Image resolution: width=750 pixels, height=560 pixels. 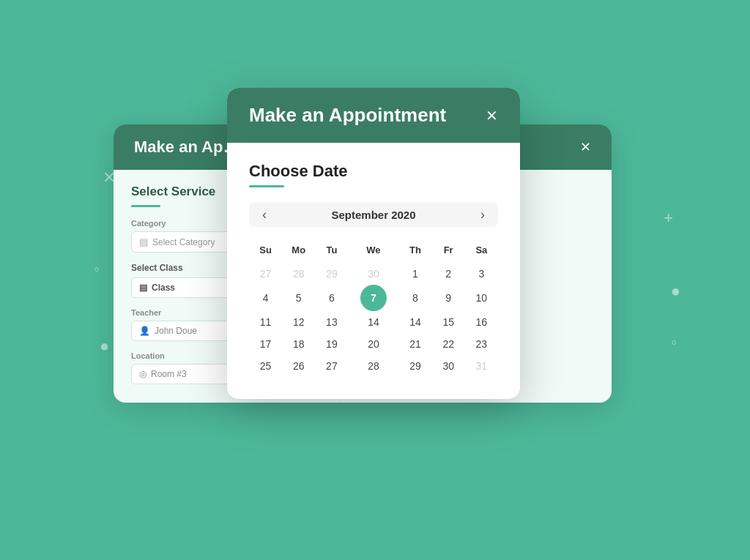 What do you see at coordinates (265, 366) in the screenshot?
I see `calendar-day: 25` at bounding box center [265, 366].